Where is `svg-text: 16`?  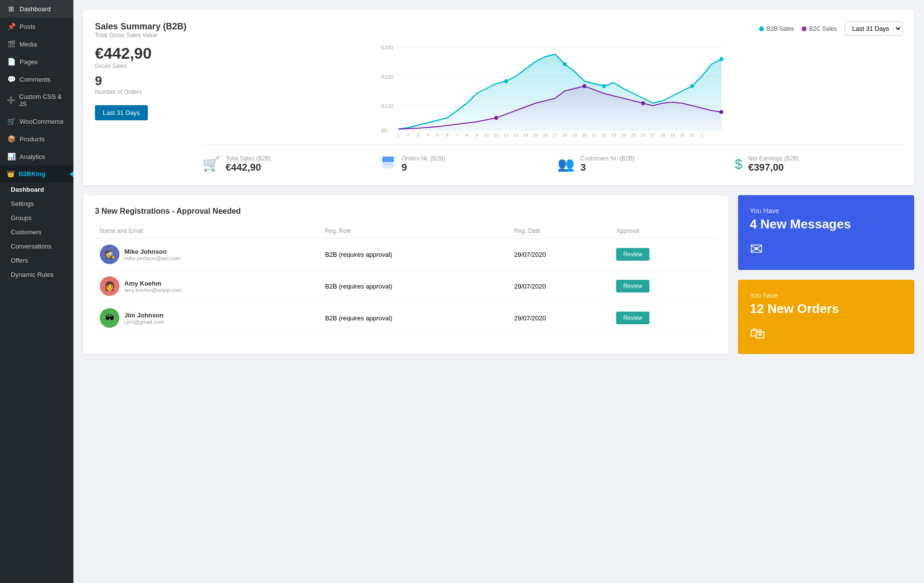 svg-text: 16 is located at coordinates (545, 135).